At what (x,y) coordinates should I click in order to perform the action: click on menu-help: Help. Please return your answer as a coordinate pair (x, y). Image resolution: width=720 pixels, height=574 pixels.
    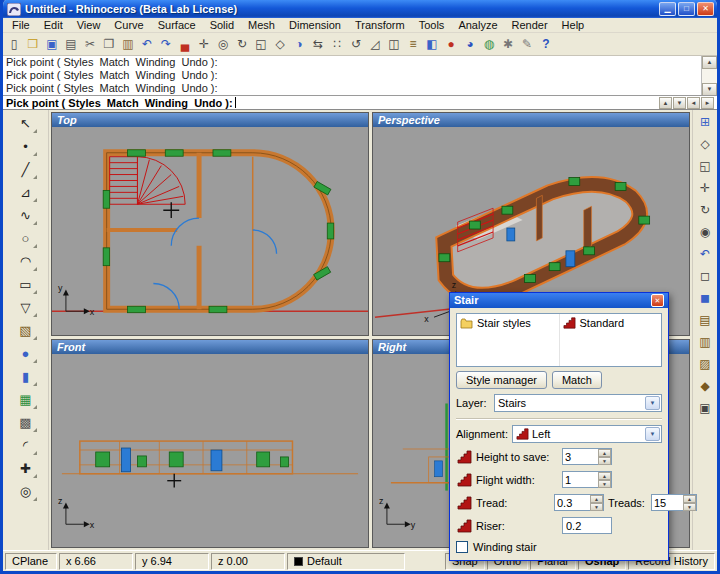
    Looking at the image, I should click on (574, 25).